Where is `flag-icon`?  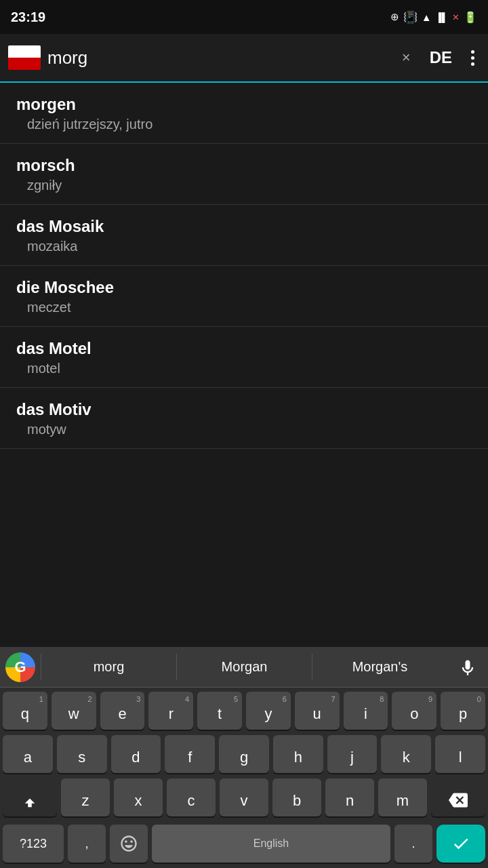 flag-icon is located at coordinates (24, 58).